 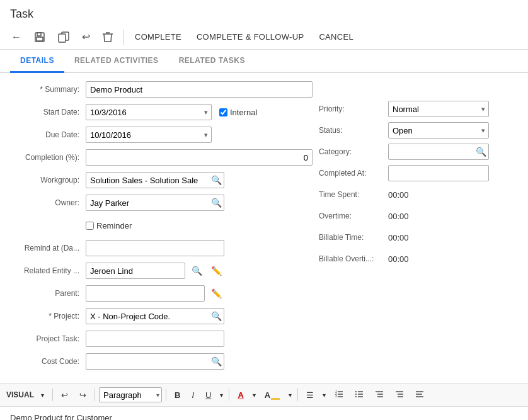 What do you see at coordinates (178, 395) in the screenshot?
I see `bold-button: B` at bounding box center [178, 395].